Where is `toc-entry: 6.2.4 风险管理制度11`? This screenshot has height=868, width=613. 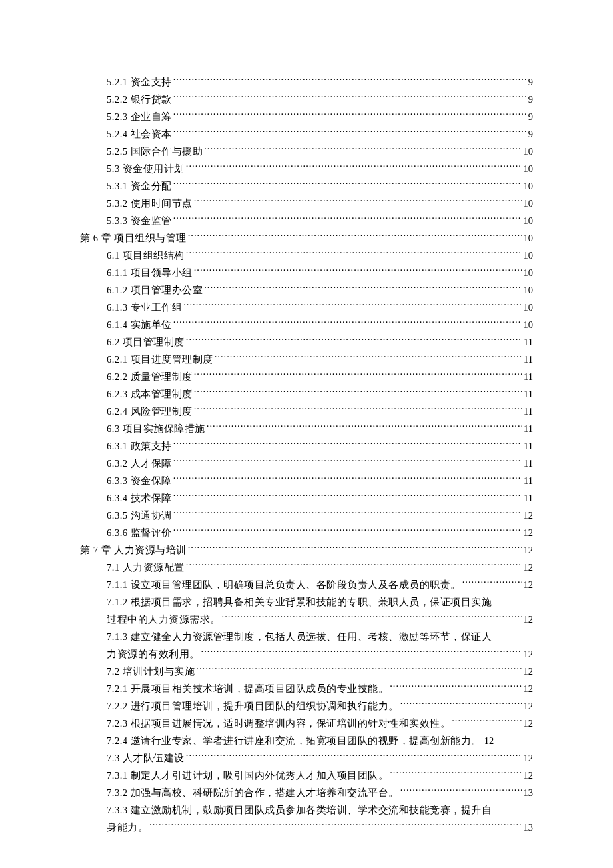 toc-entry: 6.2.4 风险管理制度11 is located at coordinates (306, 411).